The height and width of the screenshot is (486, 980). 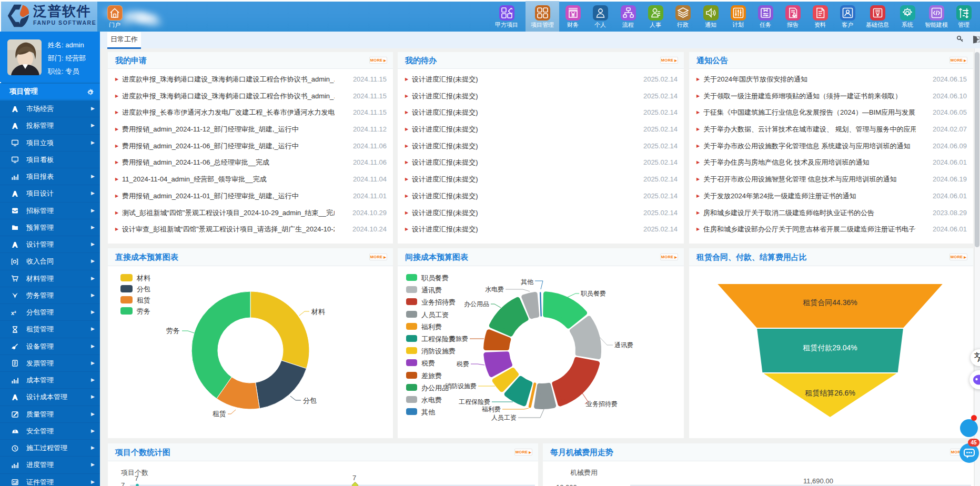 What do you see at coordinates (491, 409) in the screenshot?
I see `svg-text: 福利费` at bounding box center [491, 409].